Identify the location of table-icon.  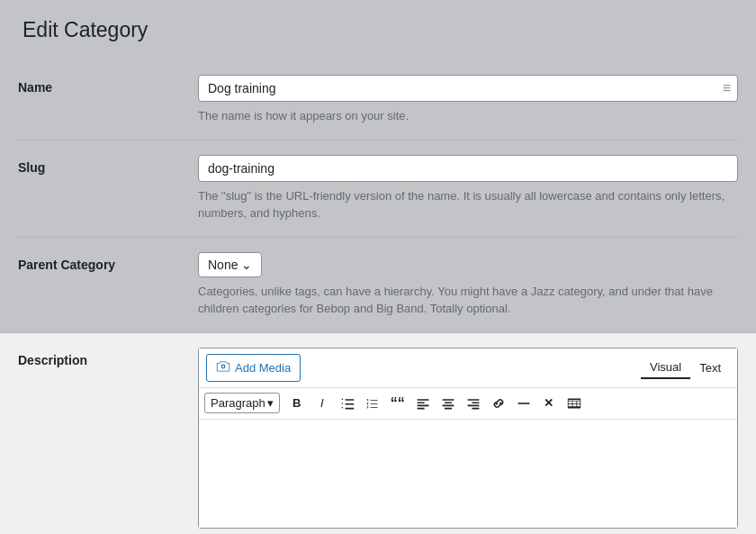
(574, 403).